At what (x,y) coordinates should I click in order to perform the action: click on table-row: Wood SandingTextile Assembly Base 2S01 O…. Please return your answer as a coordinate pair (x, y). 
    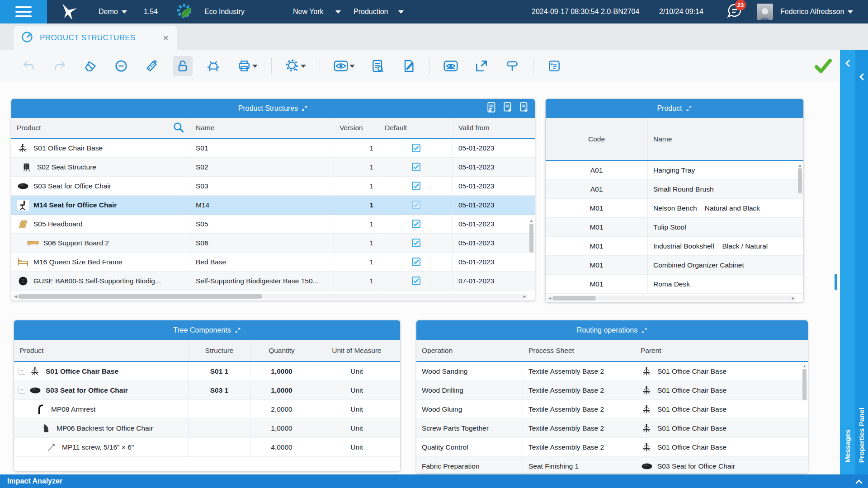
    Looking at the image, I should click on (612, 371).